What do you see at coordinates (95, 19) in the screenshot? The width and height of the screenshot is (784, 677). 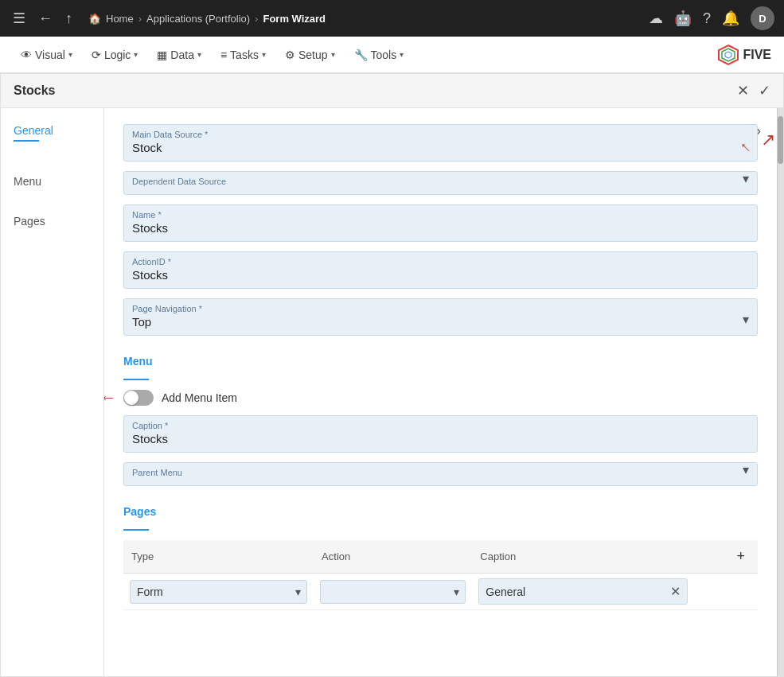 I see `home-icon: 🏠` at bounding box center [95, 19].